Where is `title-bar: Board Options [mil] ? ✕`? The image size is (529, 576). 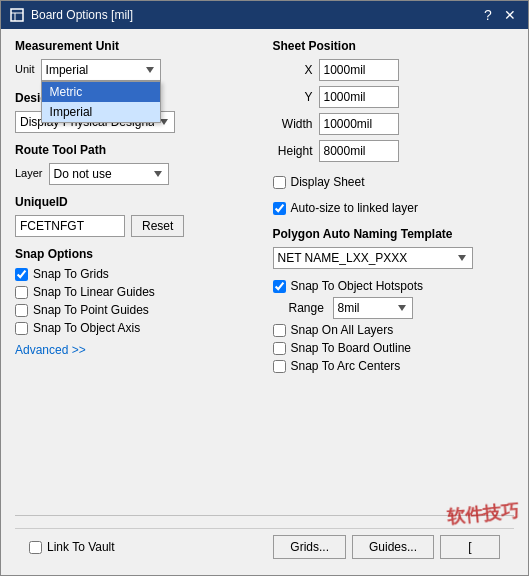 title-bar: Board Options [mil] ? ✕ is located at coordinates (264, 15).